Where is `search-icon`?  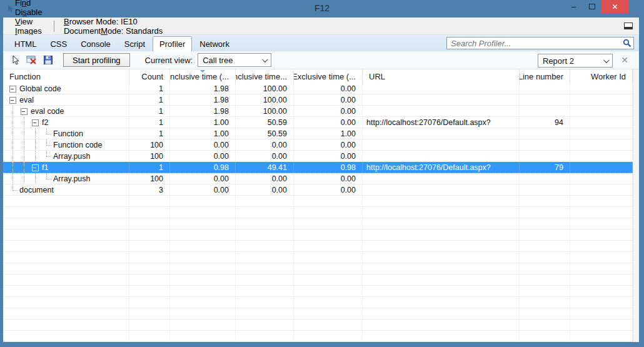
search-icon is located at coordinates (627, 43).